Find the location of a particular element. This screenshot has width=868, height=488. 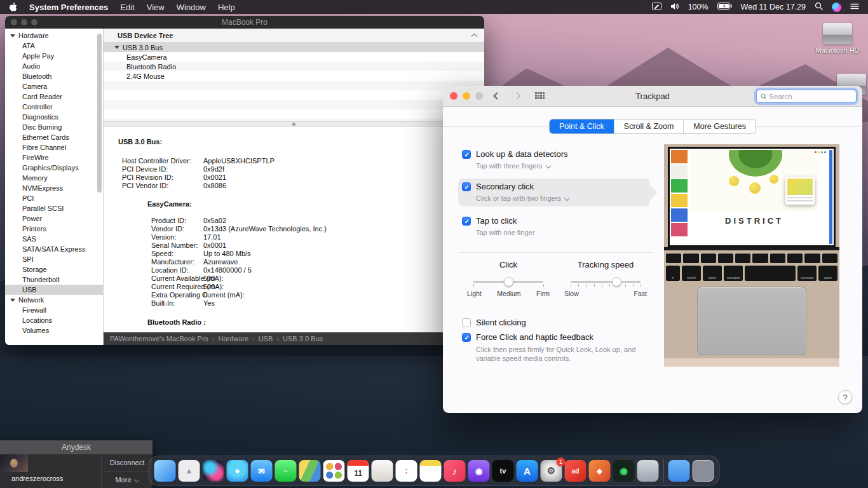

messages-icon: ••• is located at coordinates (286, 471).